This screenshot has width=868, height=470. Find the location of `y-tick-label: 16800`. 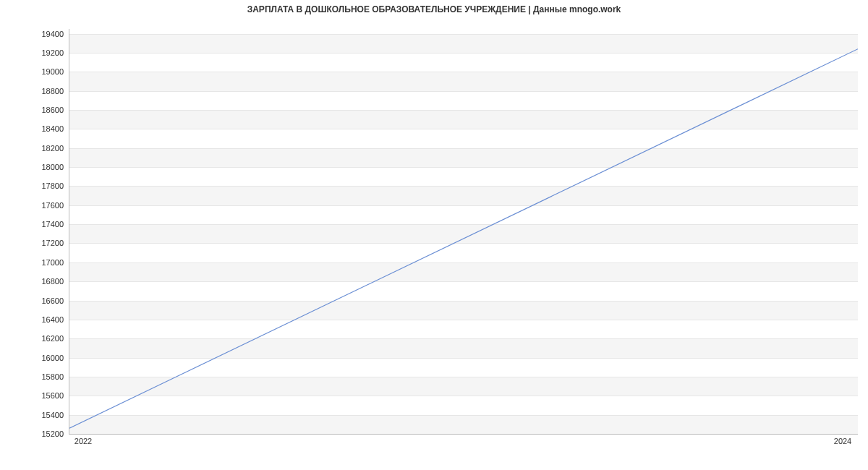

y-tick-label: 16800 is located at coordinates (35, 281).